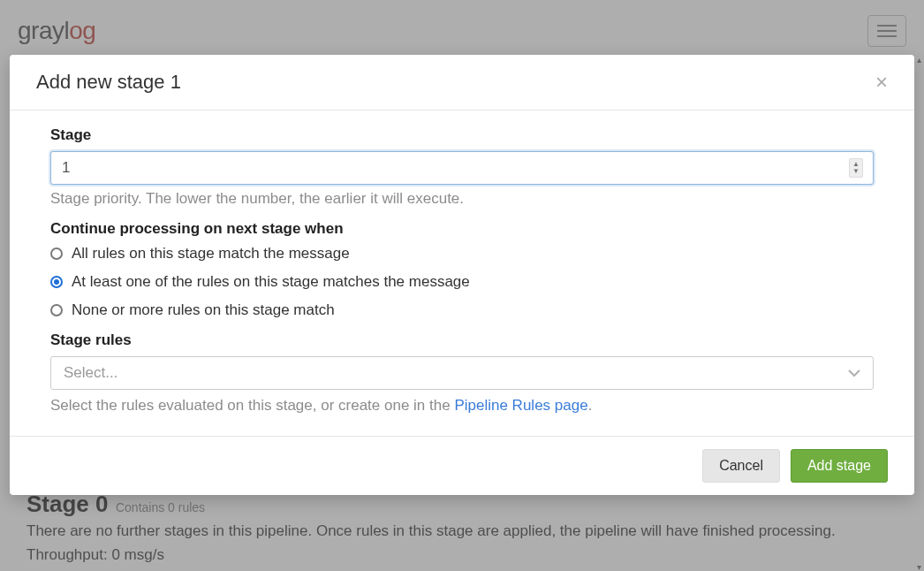 The width and height of the screenshot is (924, 571). I want to click on stage-rules-help: Select the rules evaluated on this stage…, so click(462, 406).